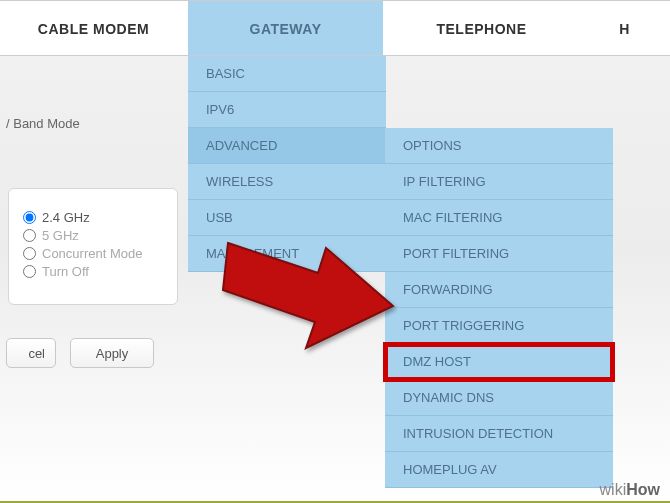 The height and width of the screenshot is (503, 670). I want to click on radio-24ghz: 2.4 GHz, so click(93, 218).